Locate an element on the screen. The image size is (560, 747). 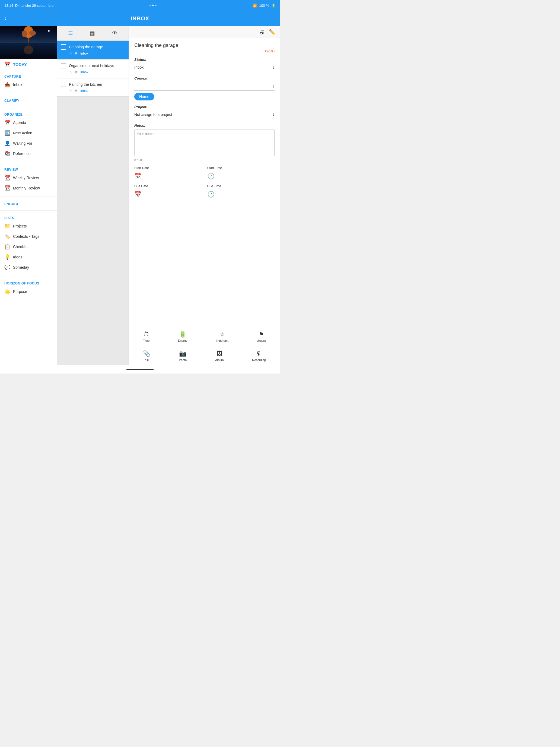
energy-action: 🔋 Energy is located at coordinates (183, 336).